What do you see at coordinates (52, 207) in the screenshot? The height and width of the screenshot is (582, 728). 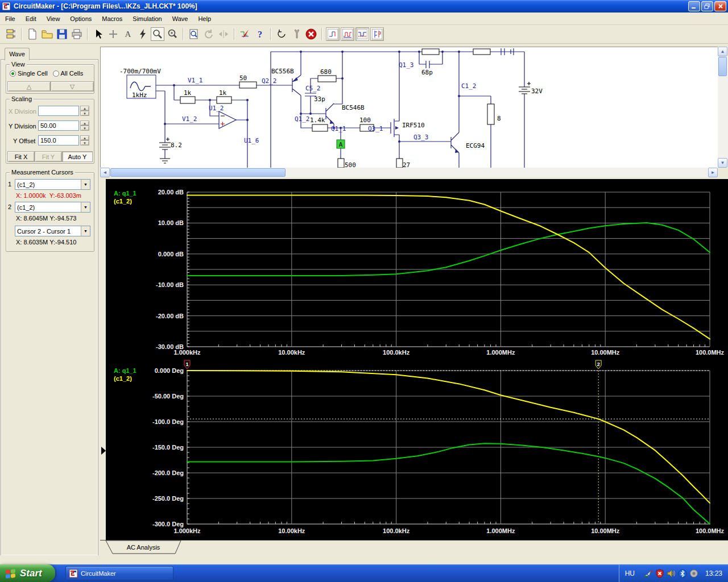 I see `cursor2-signal-select: (c1_2) ▼` at bounding box center [52, 207].